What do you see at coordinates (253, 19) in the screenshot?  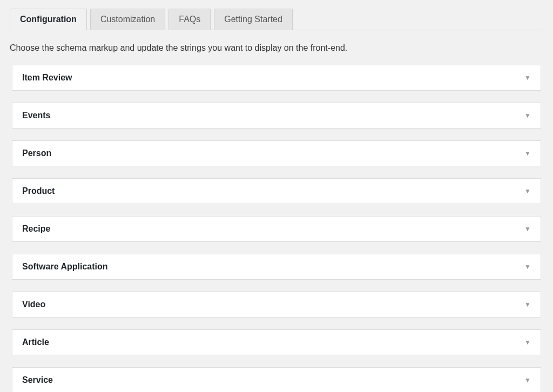 I see `tab-getting-started: Getting Started` at bounding box center [253, 19].